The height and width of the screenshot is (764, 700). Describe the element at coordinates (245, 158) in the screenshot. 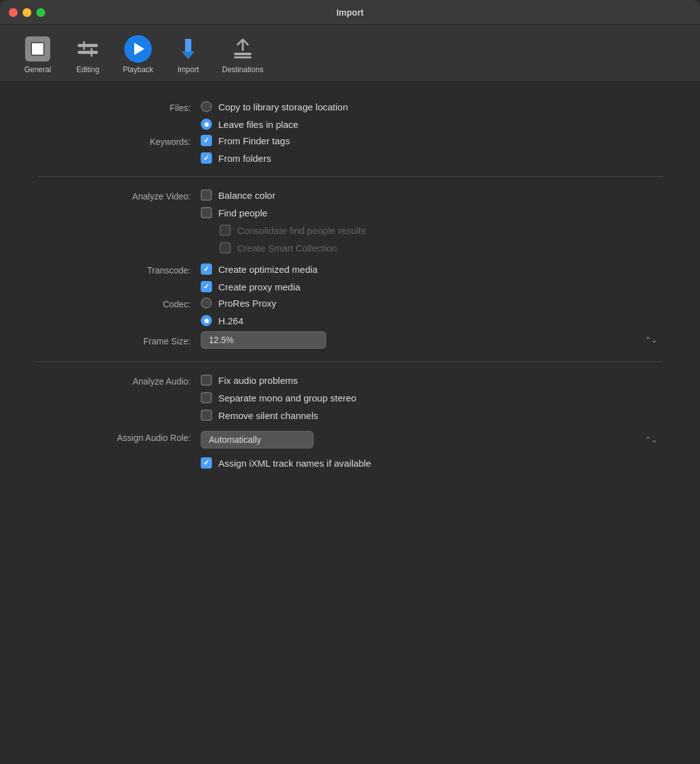

I see `from-folders-label: From folders` at that location.